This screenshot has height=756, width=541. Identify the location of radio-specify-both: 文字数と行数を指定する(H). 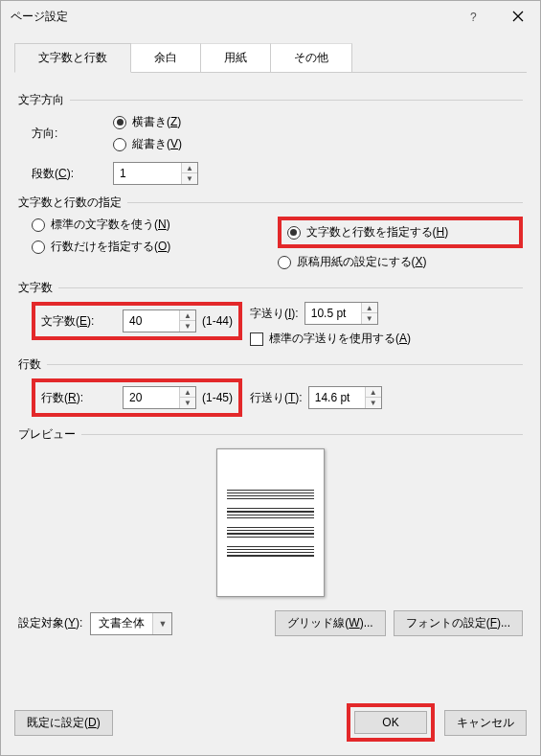
(368, 232).